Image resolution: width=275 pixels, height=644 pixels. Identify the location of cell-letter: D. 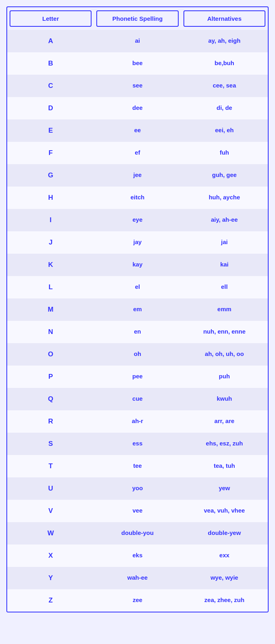
(50, 108).